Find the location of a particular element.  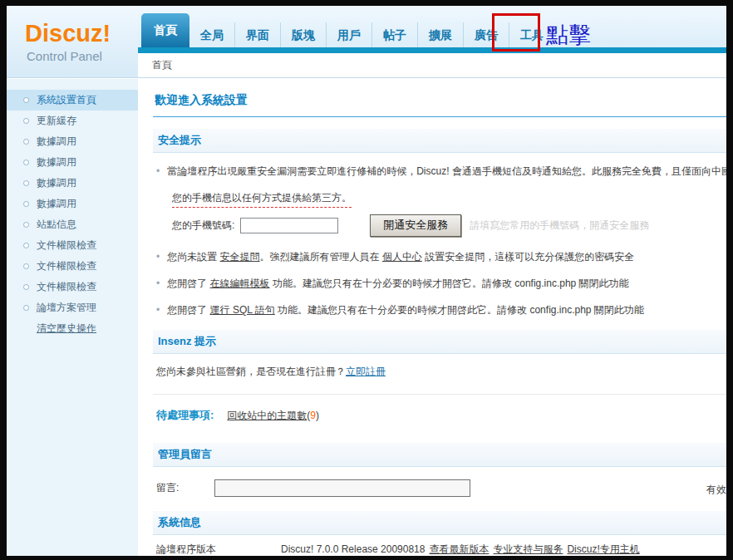

divider is located at coordinates (440, 394).